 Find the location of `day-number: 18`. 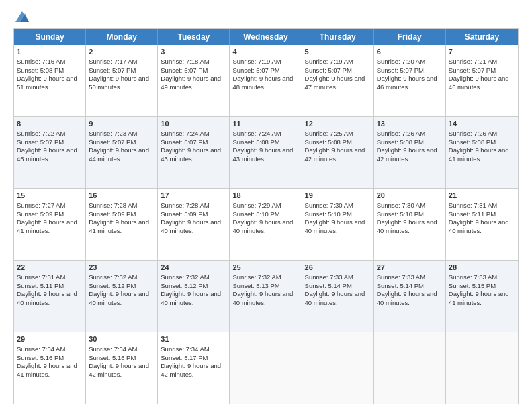

day-number: 18 is located at coordinates (265, 196).